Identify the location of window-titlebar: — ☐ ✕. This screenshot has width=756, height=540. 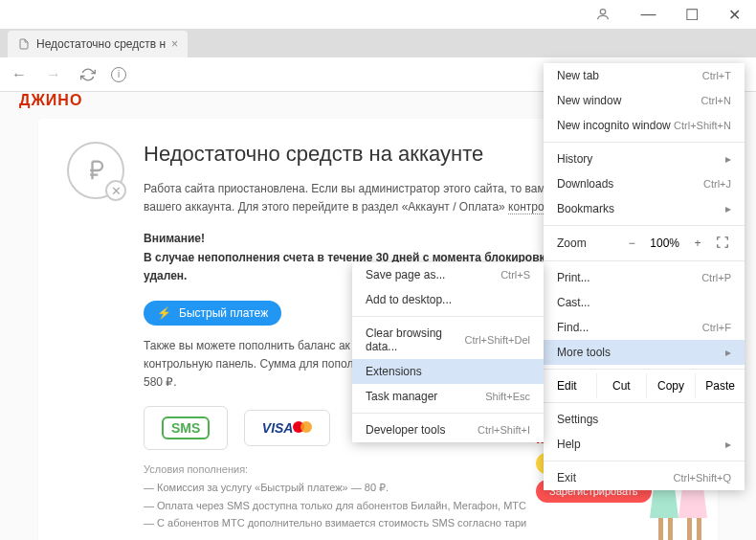
(378, 14).